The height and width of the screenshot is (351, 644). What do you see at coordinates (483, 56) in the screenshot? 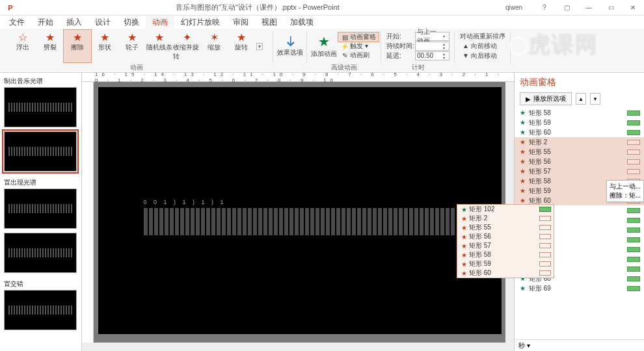
I see `move-later-button: ▼ 向后移动` at bounding box center [483, 56].